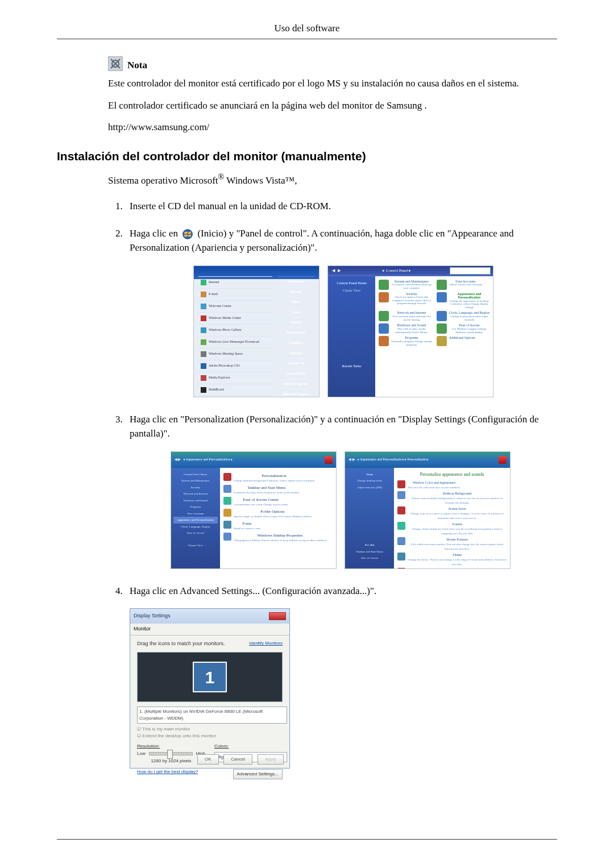 This screenshot has height=868, width=614. What do you see at coordinates (296, 322) in the screenshot?
I see `start-right-item: Search` at bounding box center [296, 322].